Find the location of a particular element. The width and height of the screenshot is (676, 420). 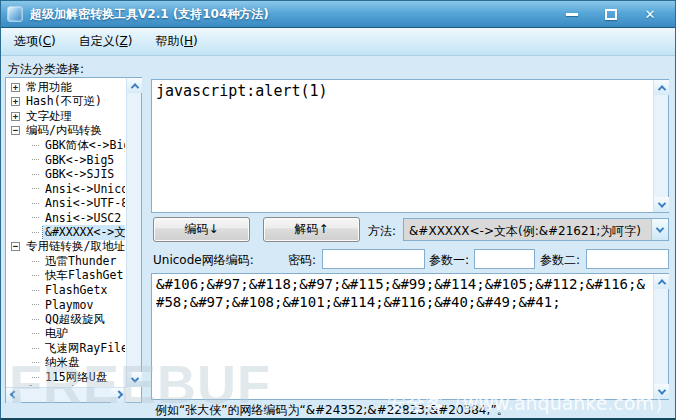

tree-item: +Hash(不可逆) is located at coordinates (66, 102).